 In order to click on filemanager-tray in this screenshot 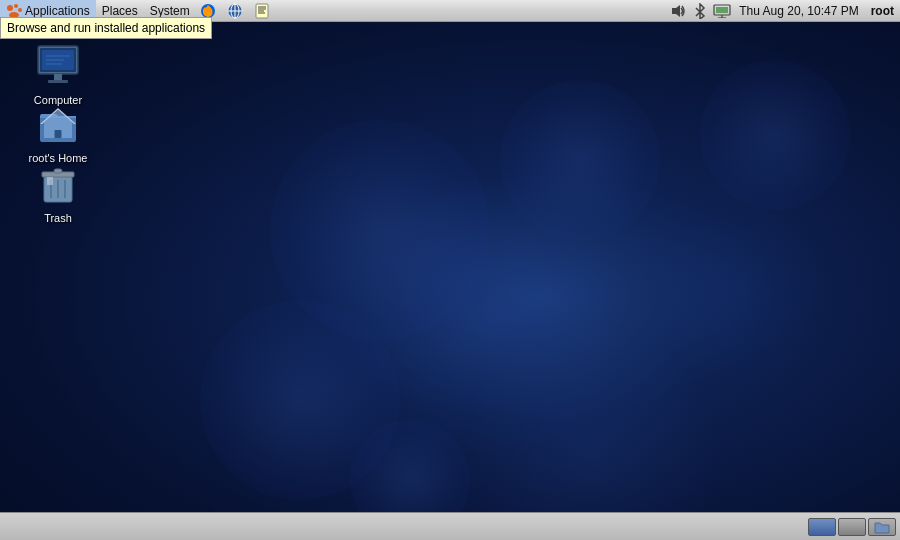, I will do `click(882, 527)`.